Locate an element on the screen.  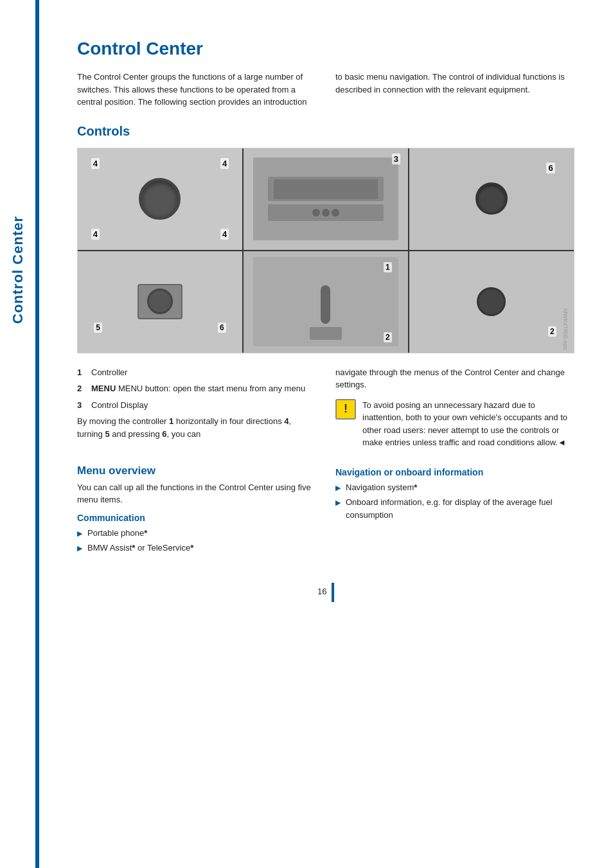
comm-item-1-text: Portable phone* is located at coordinates (117, 533).